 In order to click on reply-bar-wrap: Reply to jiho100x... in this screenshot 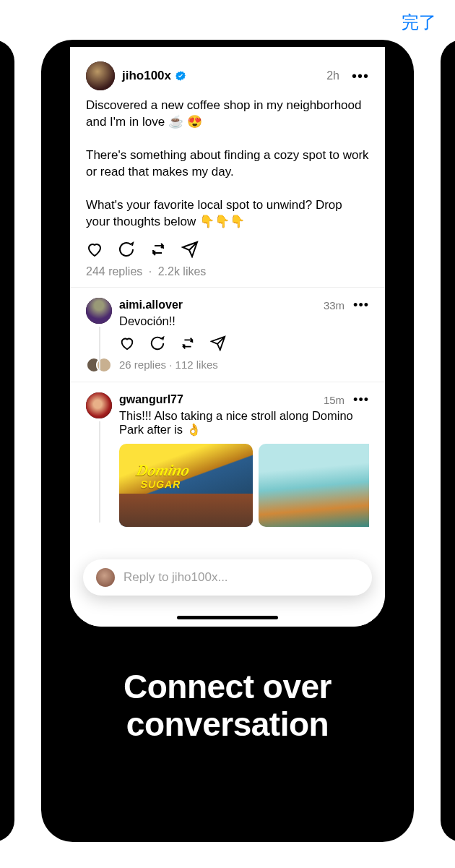, I will do `click(228, 583)`.